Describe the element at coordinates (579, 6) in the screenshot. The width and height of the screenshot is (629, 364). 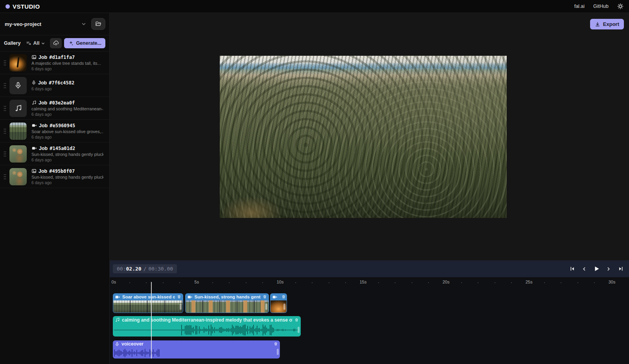
I see `nav-link-falai: fal.ai` at that location.